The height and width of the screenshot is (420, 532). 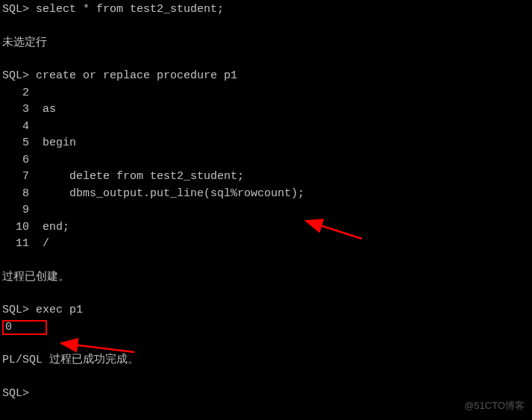 What do you see at coordinates (267, 310) in the screenshot?
I see `sql-line: SQL> exec p1` at bounding box center [267, 310].